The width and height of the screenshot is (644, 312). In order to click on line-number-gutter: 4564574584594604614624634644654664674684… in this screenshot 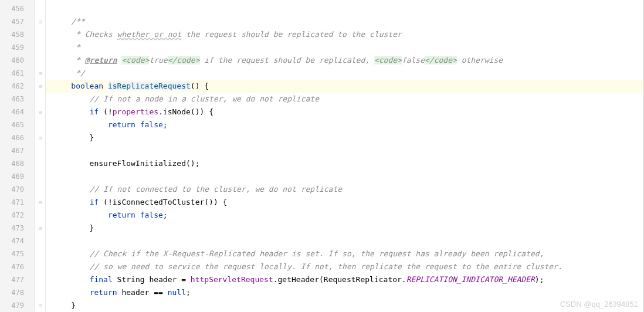, I will do `click(18, 156)`.